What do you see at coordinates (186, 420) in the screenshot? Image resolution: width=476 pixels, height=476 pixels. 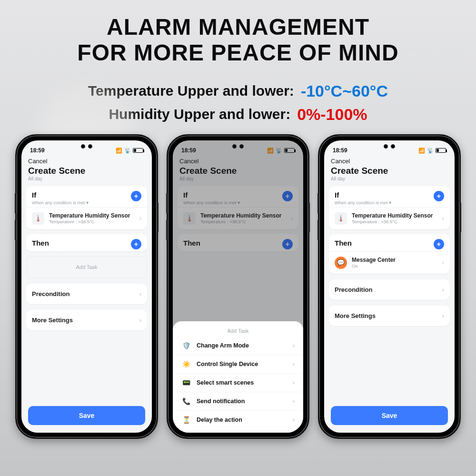 I see `option-icon: ⏳` at bounding box center [186, 420].